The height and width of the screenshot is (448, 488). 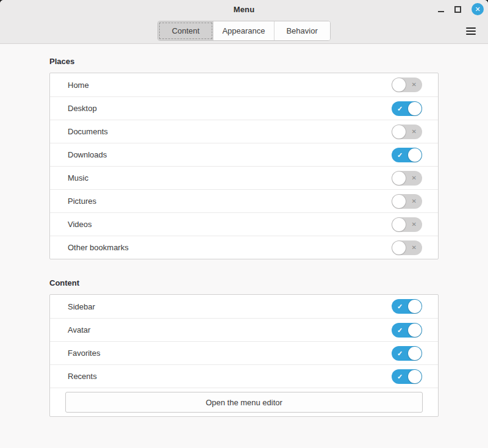 What do you see at coordinates (407, 155) in the screenshot?
I see `toggle-switch-downloads: ✓` at bounding box center [407, 155].